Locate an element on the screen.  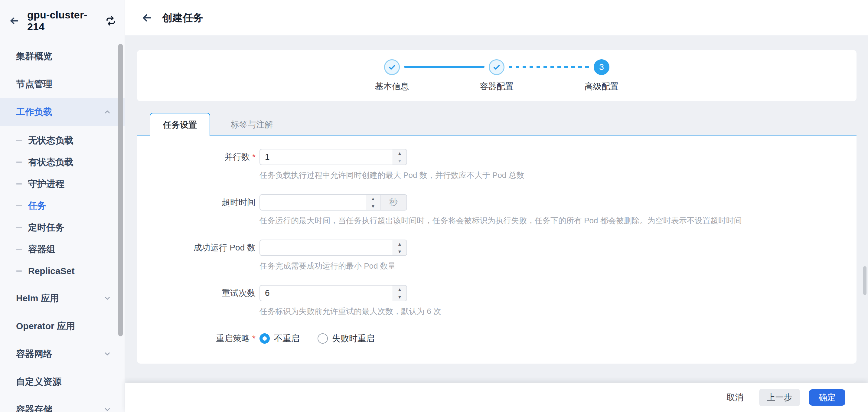
sidebar-item-label: 容器组 is located at coordinates (42, 249).